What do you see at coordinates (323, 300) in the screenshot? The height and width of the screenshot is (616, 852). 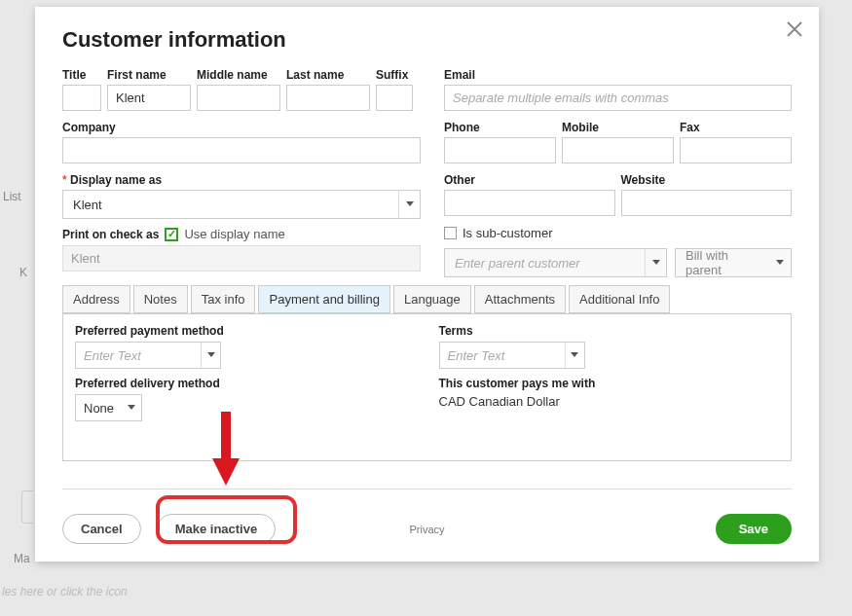 I see `tab-payment-billing: Payment and billing` at bounding box center [323, 300].